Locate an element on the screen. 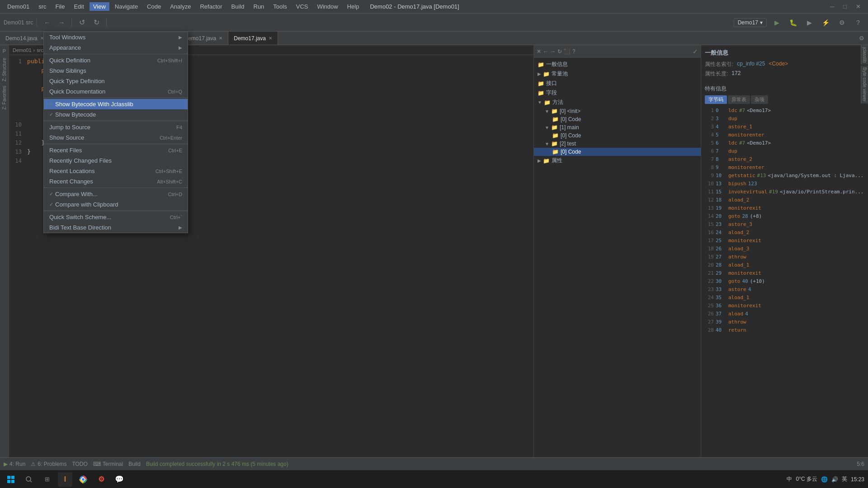 This screenshot has height=488, width=868. tree-item-init: ▼ 📁 [0] <init> is located at coordinates (618, 111).